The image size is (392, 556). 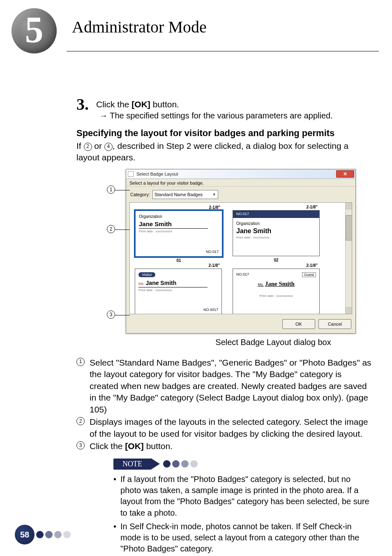 I want to click on dialog-title: Select Badge Layout, so click(x=157, y=174).